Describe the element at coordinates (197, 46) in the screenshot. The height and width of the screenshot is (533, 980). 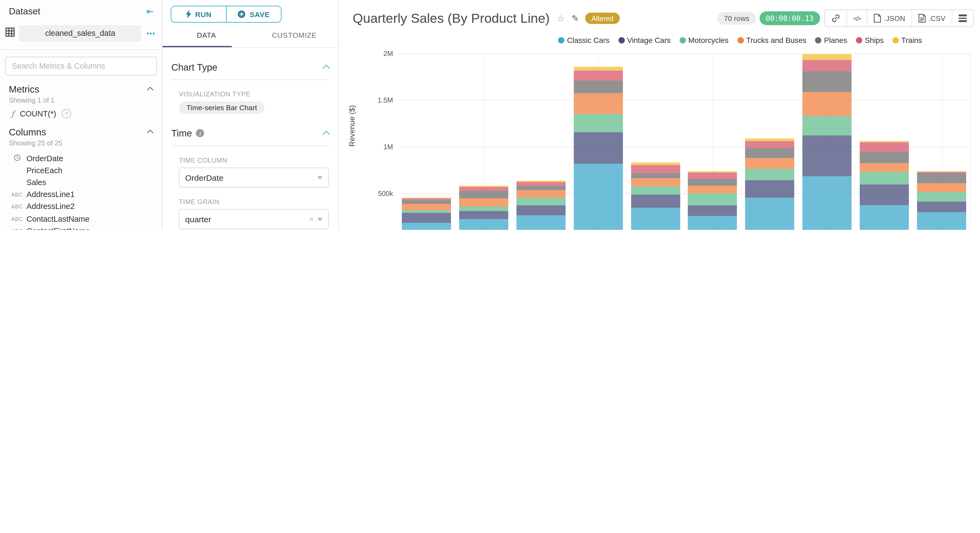
I see `active-tab-indicator` at that location.